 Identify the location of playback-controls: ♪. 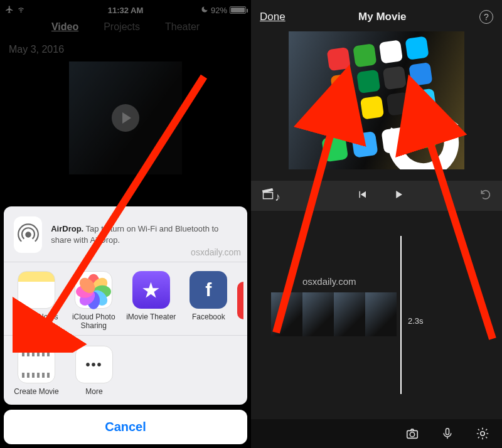
(376, 196).